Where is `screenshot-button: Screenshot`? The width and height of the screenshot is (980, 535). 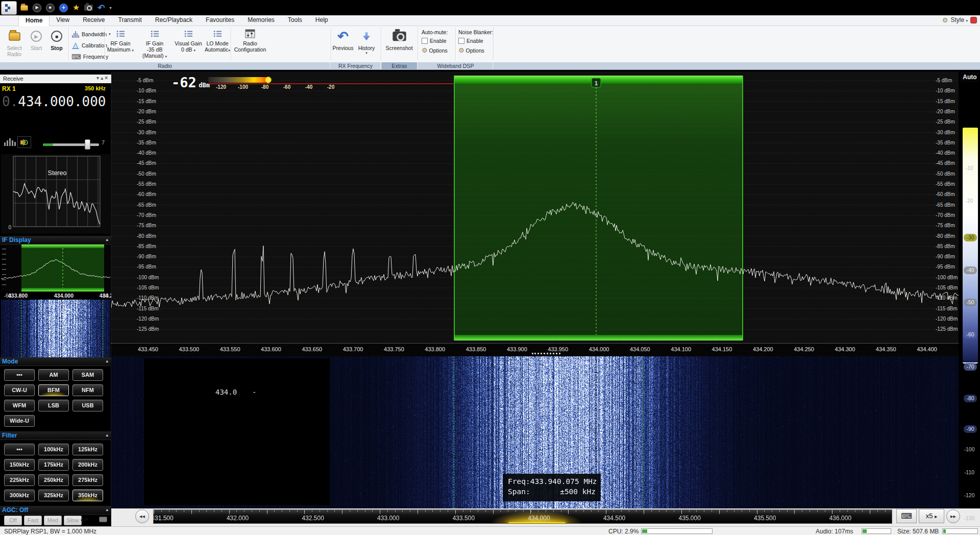 screenshot-button: Screenshot is located at coordinates (399, 44).